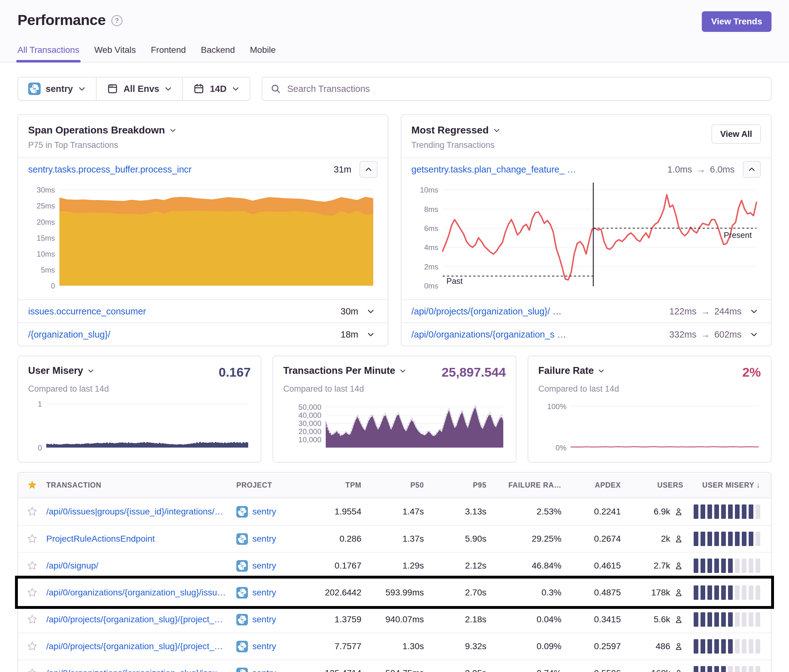  What do you see at coordinates (57, 89) in the screenshot?
I see `project-filter: sentry` at bounding box center [57, 89].